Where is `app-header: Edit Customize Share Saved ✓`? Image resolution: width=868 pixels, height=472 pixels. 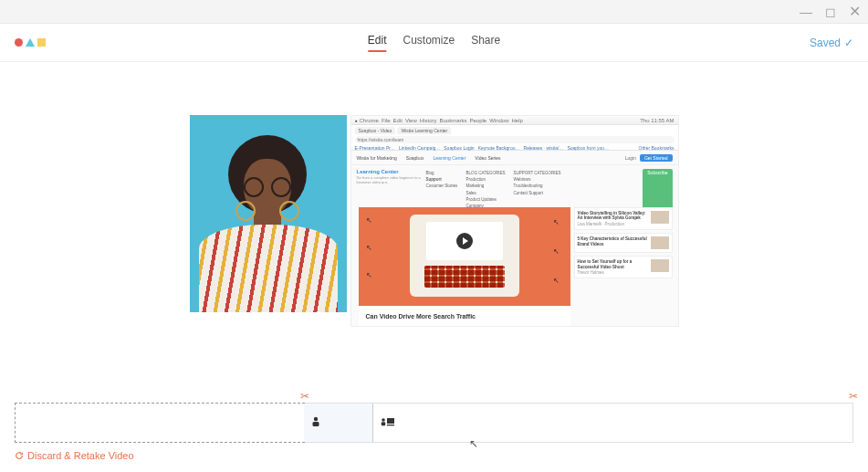
app-header: Edit Customize Share Saved ✓ is located at coordinates (434, 43).